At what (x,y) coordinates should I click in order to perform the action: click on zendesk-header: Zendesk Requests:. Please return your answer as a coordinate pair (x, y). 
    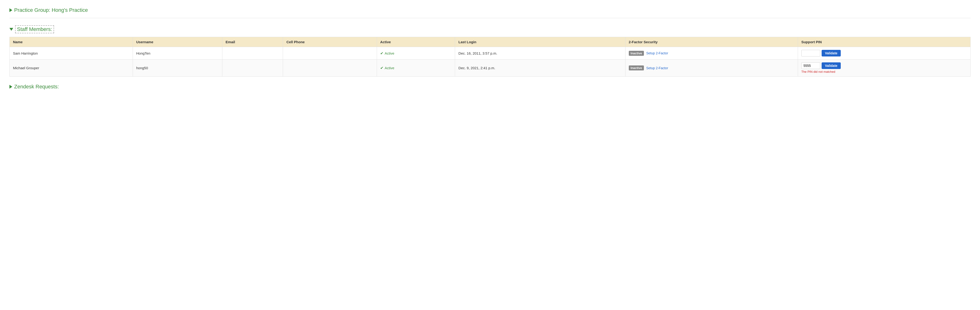
    Looking at the image, I should click on (490, 87).